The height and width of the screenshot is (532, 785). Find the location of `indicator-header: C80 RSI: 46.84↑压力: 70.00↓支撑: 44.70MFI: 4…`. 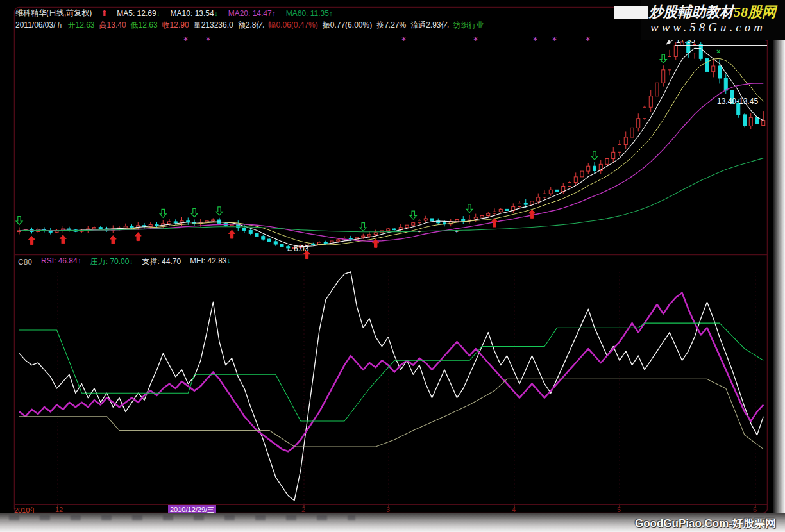

indicator-header: C80 RSI: 46.84↑压力: 70.00↓支撑: 44.70MFI: 4… is located at coordinates (124, 262).